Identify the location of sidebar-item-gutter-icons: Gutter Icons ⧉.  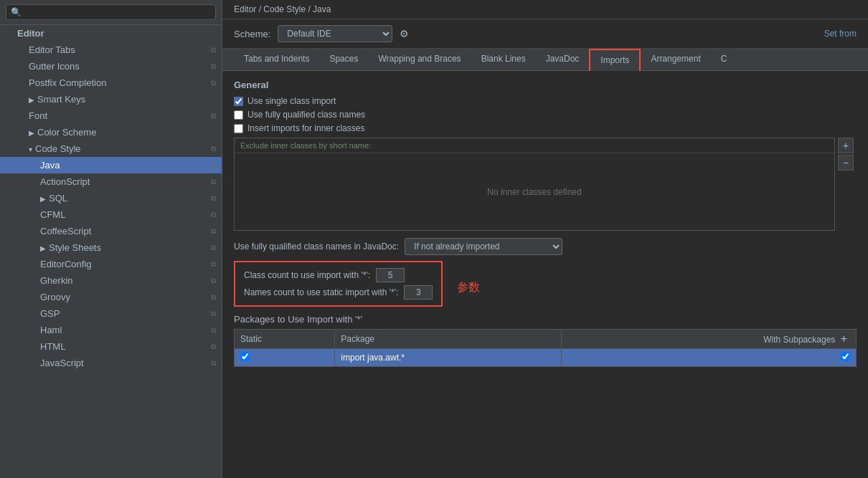
(110, 66).